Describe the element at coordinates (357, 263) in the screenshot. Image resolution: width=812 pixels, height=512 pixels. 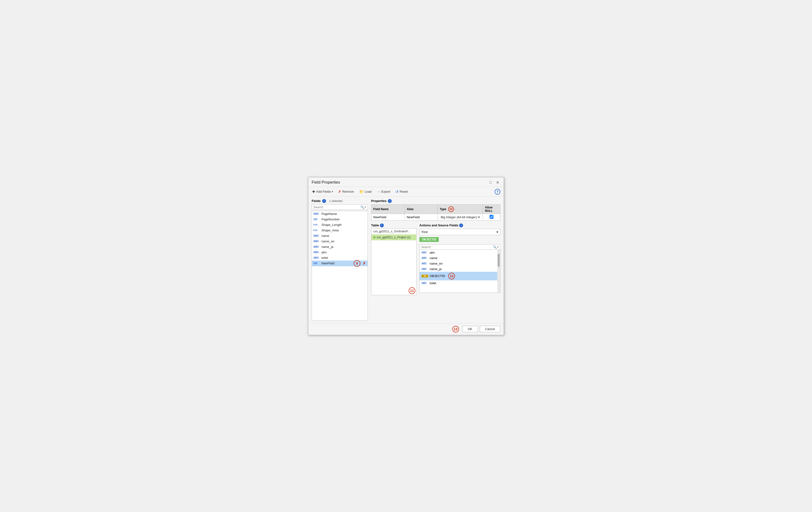
I see `step-9-badge: 9` at that location.